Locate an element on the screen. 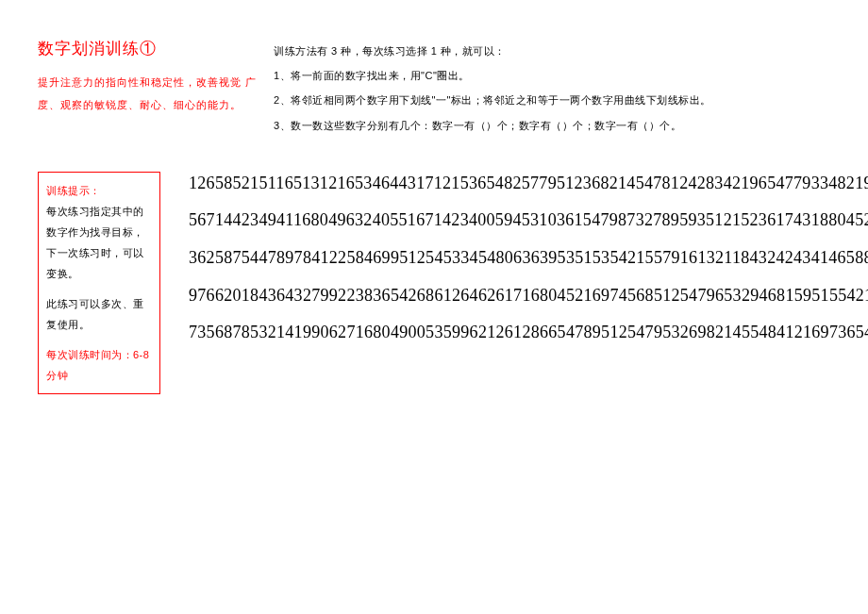 This screenshot has height=614, width=868. instruction-method3: 3、数一数这些数字分别有几个：数字一有（）个；数字有（）个；数字一有（）个。 is located at coordinates (557, 125).